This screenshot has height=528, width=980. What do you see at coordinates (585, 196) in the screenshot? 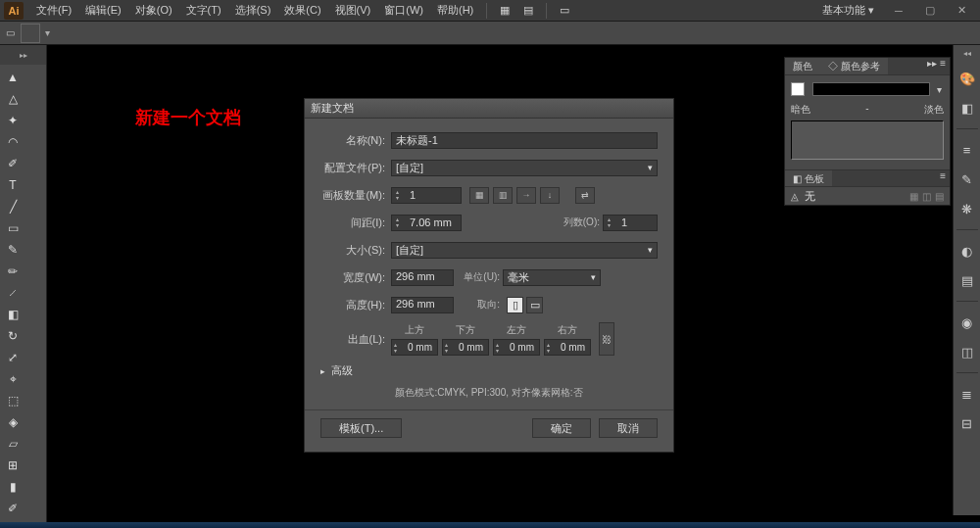
I see `rtl-button: ⇄` at bounding box center [585, 196].